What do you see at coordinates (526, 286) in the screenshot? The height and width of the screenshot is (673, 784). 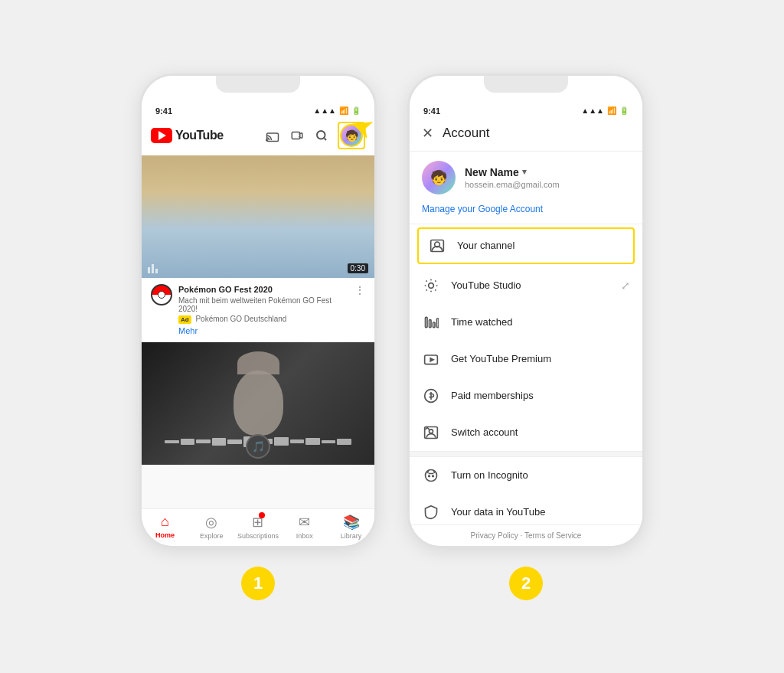 I see `youtube-studio-item: YouTube Studio ⤢` at bounding box center [526, 286].